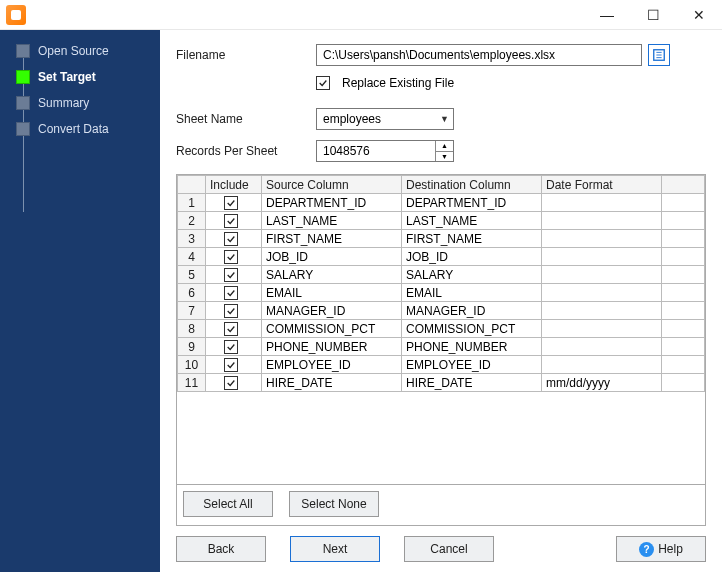 This screenshot has height=572, width=722. Describe the element at coordinates (607, 15) in the screenshot. I see `minimize-button: —` at that location.